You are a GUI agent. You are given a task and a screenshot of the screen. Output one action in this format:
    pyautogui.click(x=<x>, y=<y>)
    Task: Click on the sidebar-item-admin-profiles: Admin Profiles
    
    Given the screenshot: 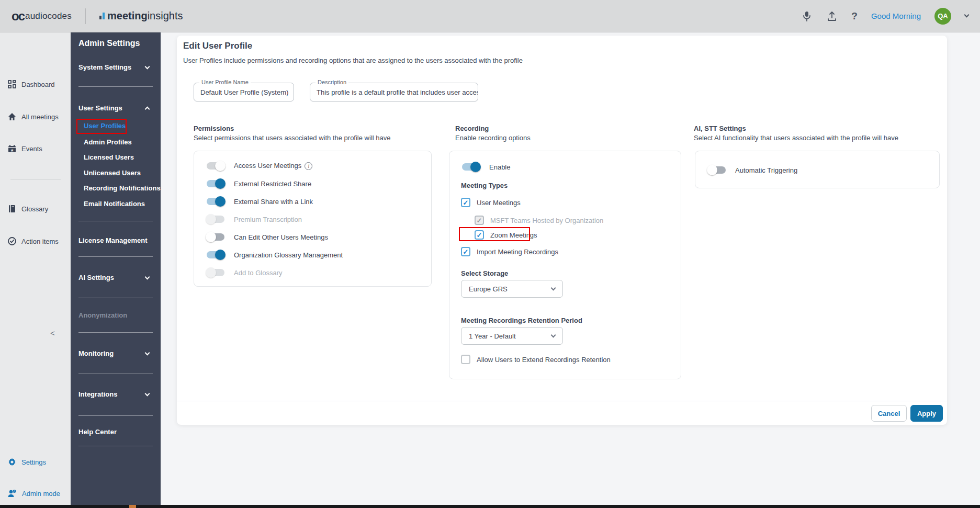 What is the action you would take?
    pyautogui.click(x=108, y=142)
    